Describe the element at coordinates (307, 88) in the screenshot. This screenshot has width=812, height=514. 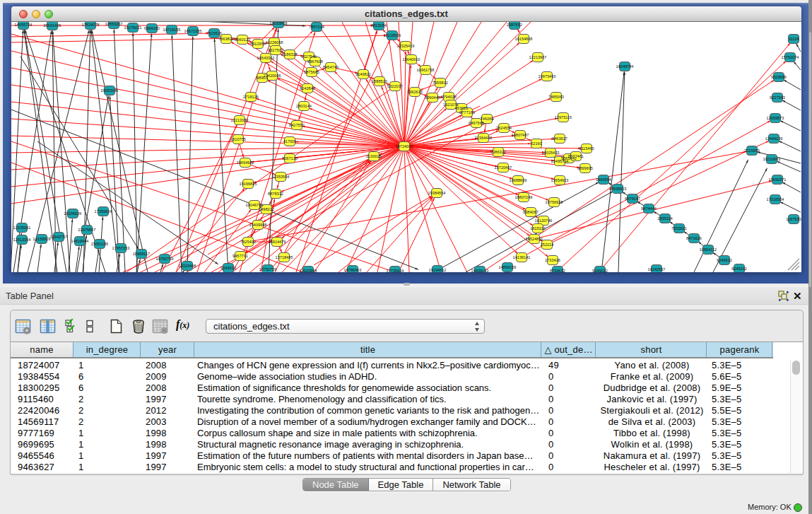
I see `svg-text: 9242848` at that location.